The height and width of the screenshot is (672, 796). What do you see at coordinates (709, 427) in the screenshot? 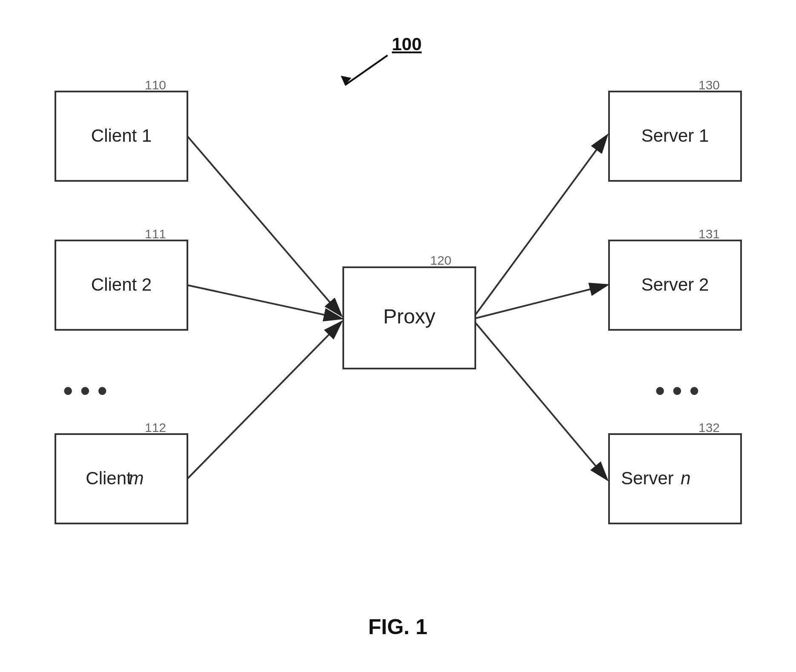
I see `servern-ref: 132` at bounding box center [709, 427].